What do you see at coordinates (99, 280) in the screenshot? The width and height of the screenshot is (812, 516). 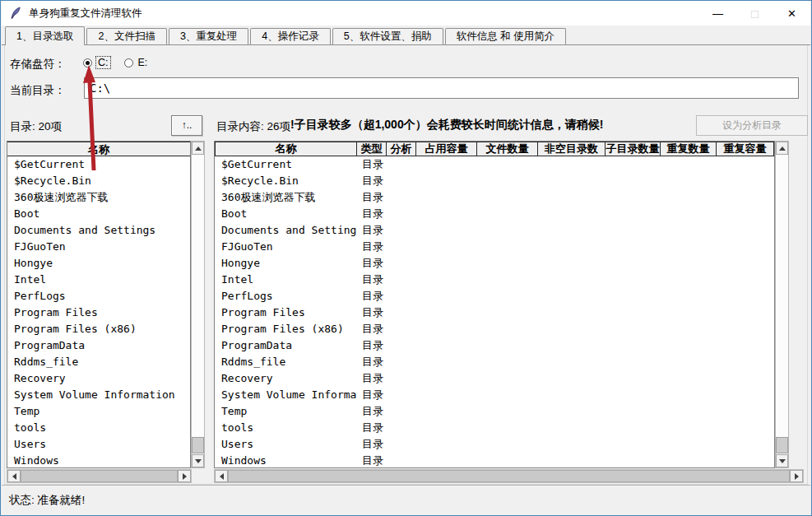 I see `list-item: Intel` at bounding box center [99, 280].